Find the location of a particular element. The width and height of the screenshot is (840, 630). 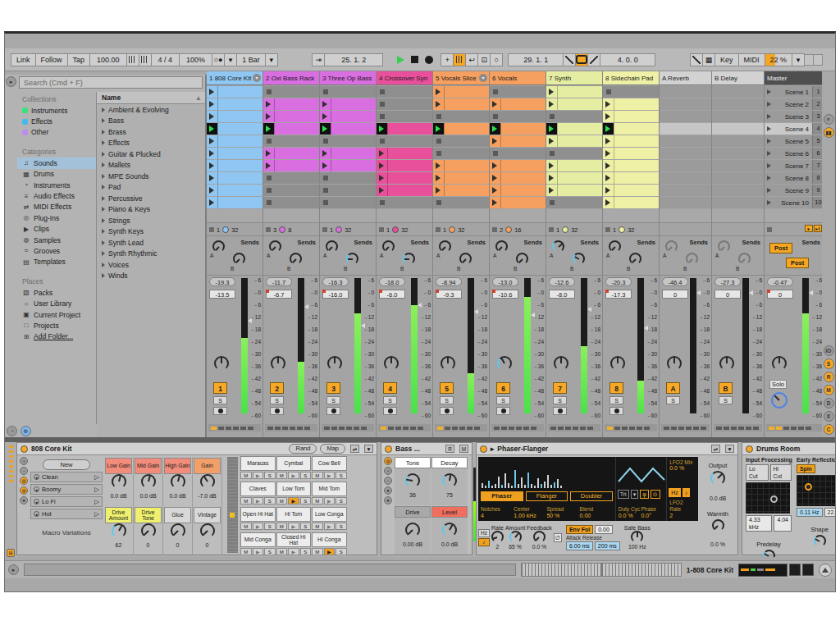

sidebar-item-sounds: ♫Sounds is located at coordinates (57, 162).